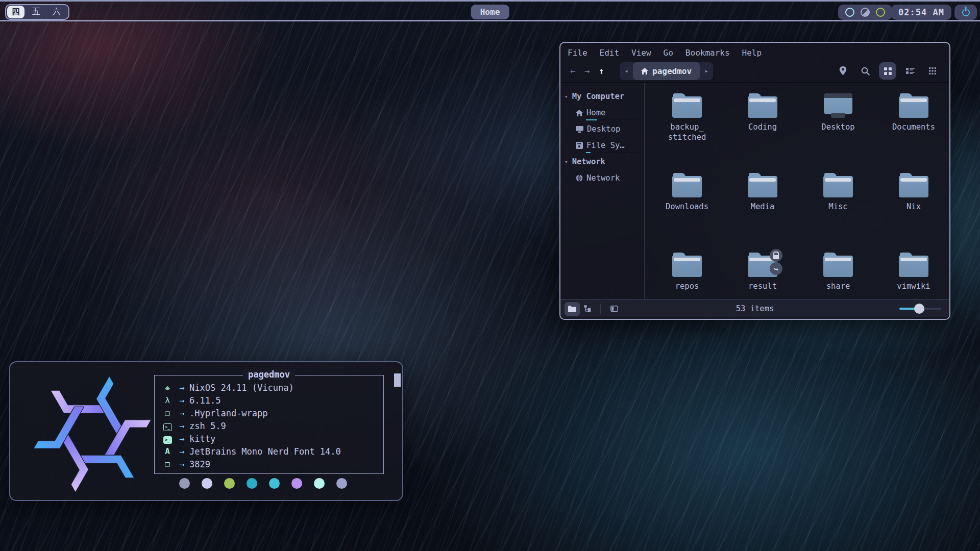 The image size is (980, 551). I want to click on nix-flake-icon: ❋, so click(167, 388).